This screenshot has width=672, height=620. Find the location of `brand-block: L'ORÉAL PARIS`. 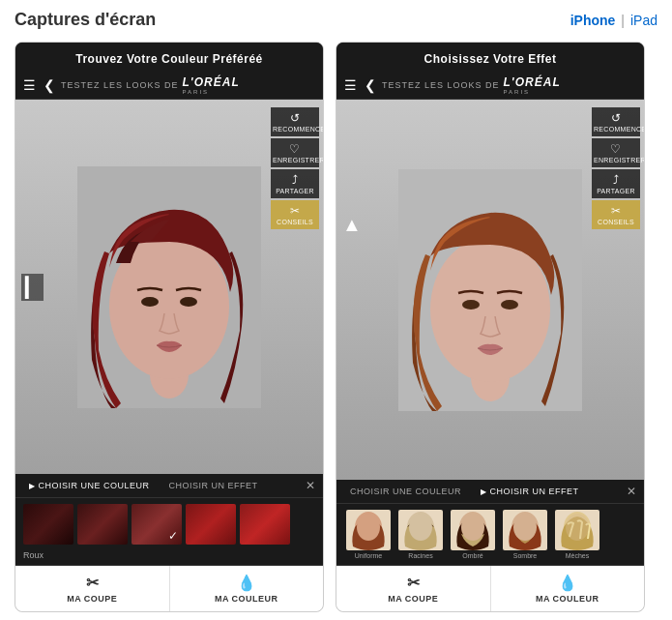

brand-block: L'ORÉAL PARIS is located at coordinates (211, 85).